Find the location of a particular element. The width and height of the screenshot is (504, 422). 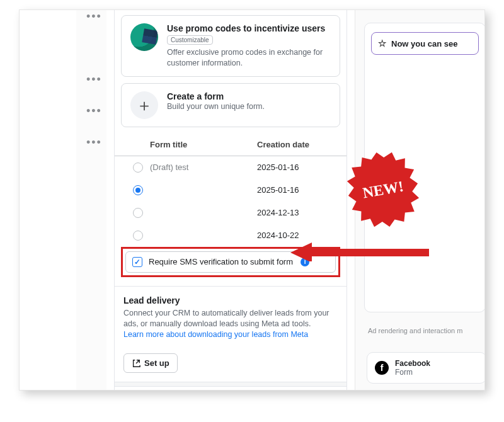

form-title-cell: (Draft) test is located at coordinates (203, 168).